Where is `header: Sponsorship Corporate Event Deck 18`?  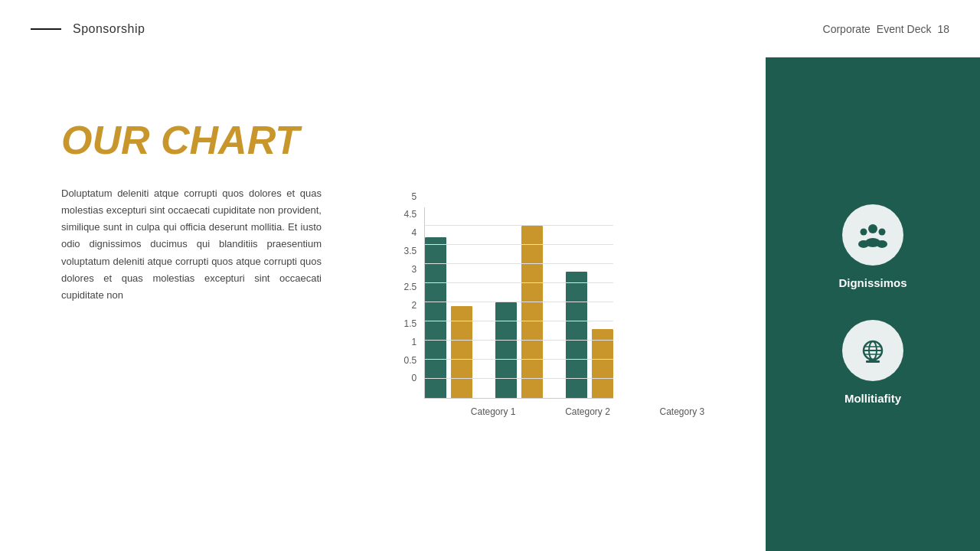
header: Sponsorship Corporate Event Deck 18 is located at coordinates (490, 29).